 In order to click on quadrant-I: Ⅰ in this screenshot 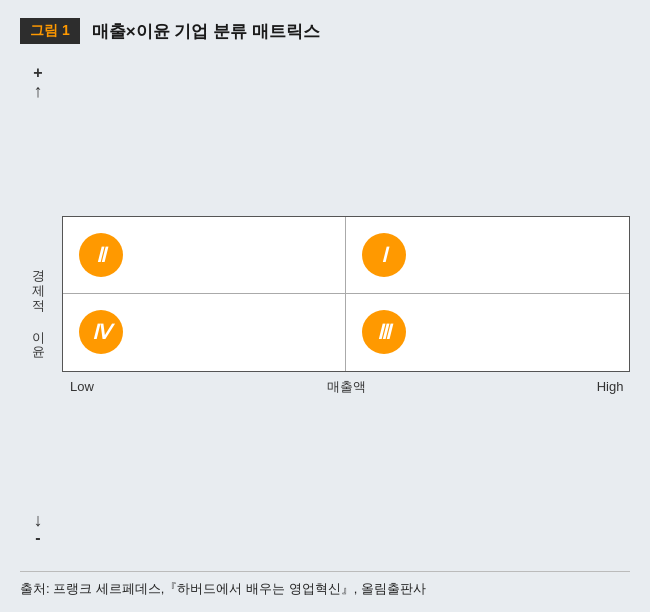, I will do `click(488, 256)`.